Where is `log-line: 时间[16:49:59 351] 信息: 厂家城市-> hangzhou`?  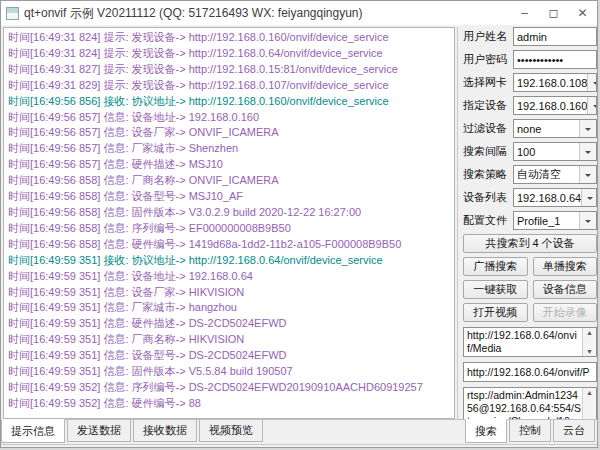
log-line: 时间[16:49:59 351] 信息: 厂家城市-> hangzhou is located at coordinates (231, 308).